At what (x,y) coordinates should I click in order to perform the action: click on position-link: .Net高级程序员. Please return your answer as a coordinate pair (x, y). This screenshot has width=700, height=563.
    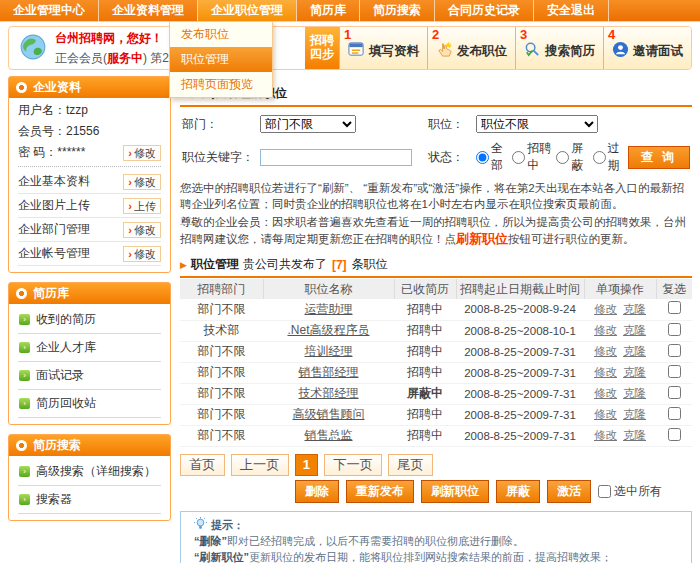
    Looking at the image, I should click on (328, 330).